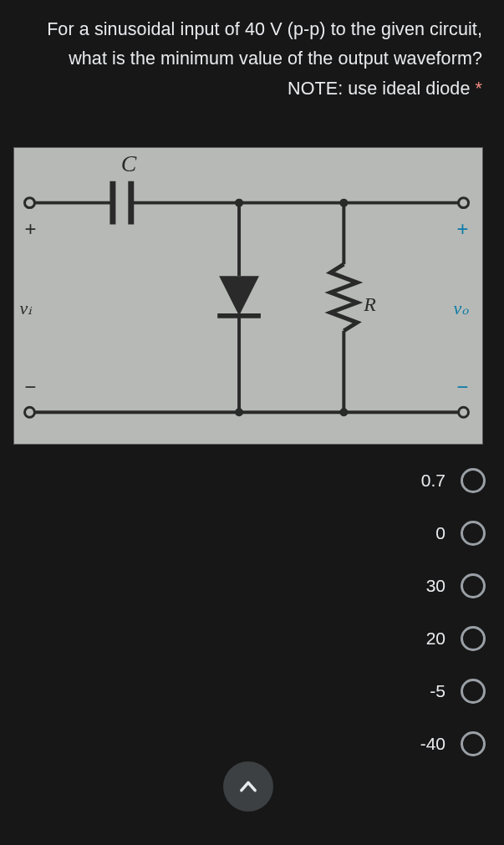  Describe the element at coordinates (456, 639) in the screenshot. I see `option-row: 20` at that location.